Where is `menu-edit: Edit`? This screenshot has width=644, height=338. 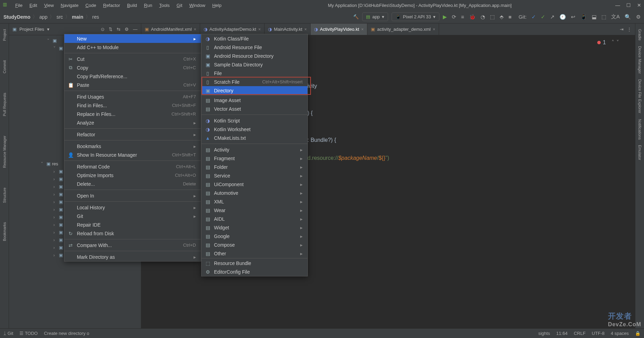 menu-edit: Edit is located at coordinates (33, 6).